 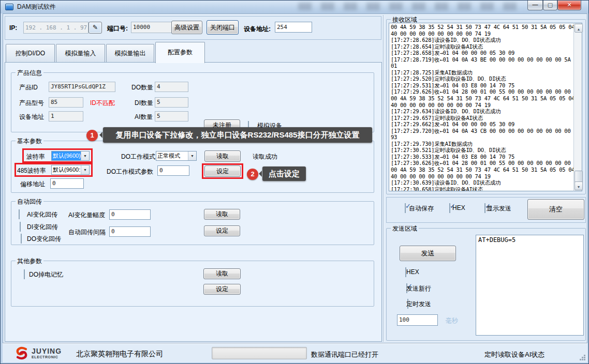 What do you see at coordinates (144, 103) in the screenshot?
I see `di-count-label: DI数量` at bounding box center [144, 103].